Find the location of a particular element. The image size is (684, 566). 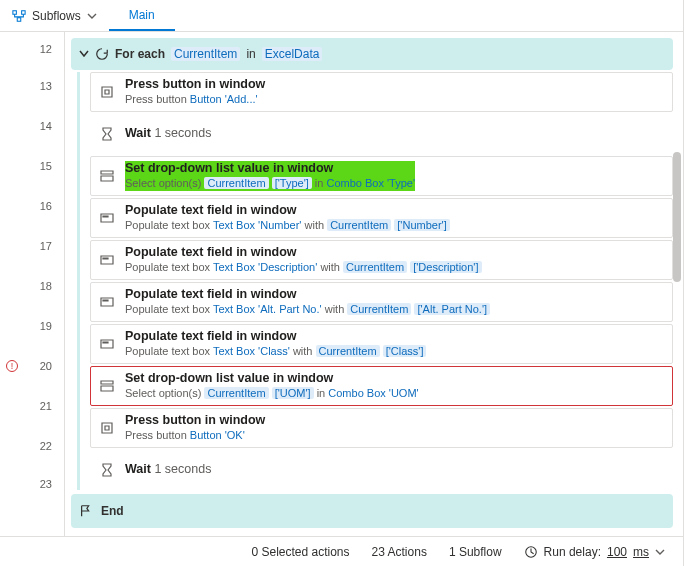

clock-icon is located at coordinates (531, 552).